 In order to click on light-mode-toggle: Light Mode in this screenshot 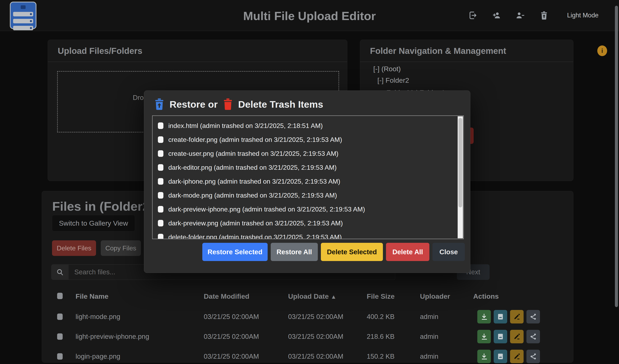, I will do `click(583, 15)`.